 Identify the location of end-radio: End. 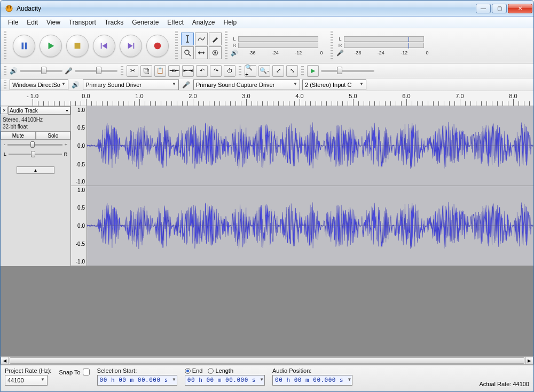
(194, 371).